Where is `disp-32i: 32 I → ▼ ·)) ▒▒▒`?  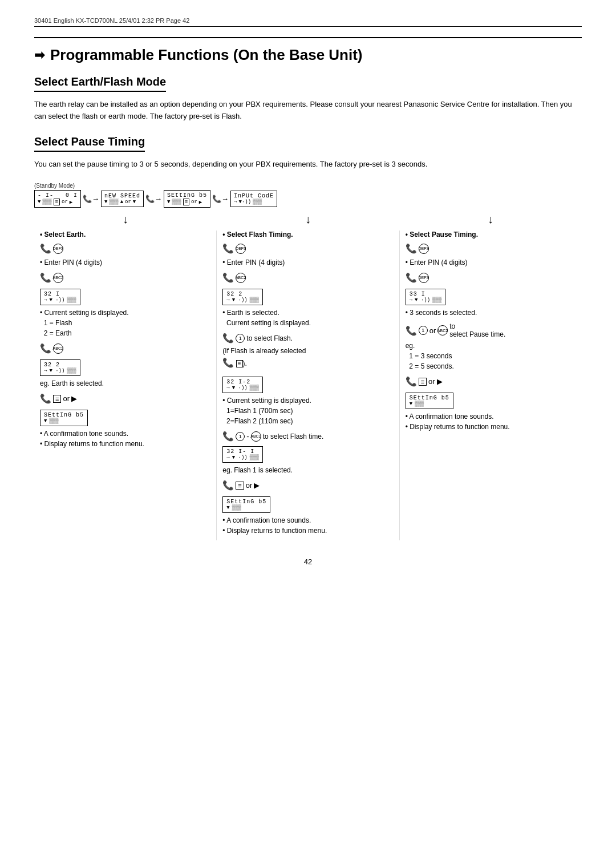 disp-32i: 32 I → ▼ ·)) ▒▒▒ is located at coordinates (60, 297).